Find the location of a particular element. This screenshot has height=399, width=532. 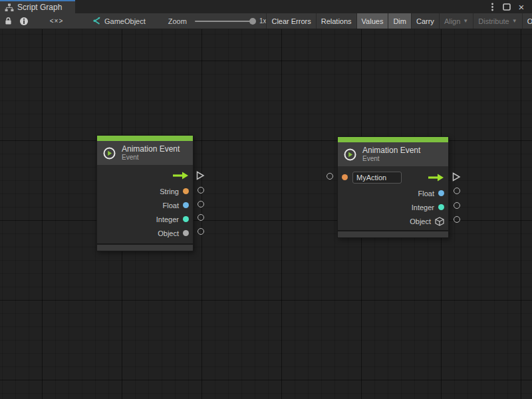

clear-errors-button: Clear Errors is located at coordinates (291, 21).